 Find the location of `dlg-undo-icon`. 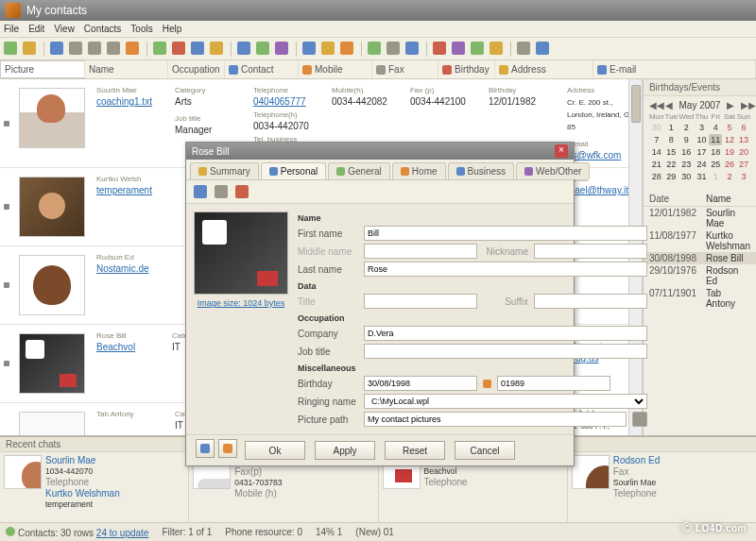

dlg-undo-icon is located at coordinates (221, 192).